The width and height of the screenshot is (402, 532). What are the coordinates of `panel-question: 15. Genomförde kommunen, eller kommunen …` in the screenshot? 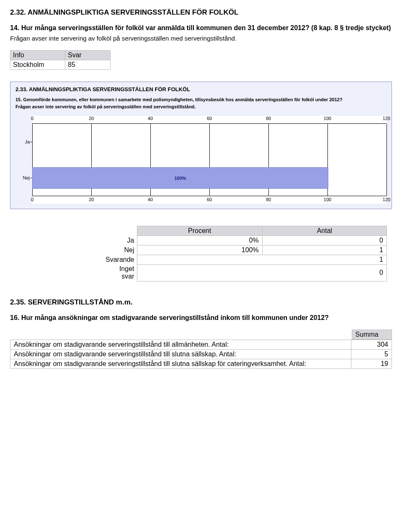 It's located at (201, 100).